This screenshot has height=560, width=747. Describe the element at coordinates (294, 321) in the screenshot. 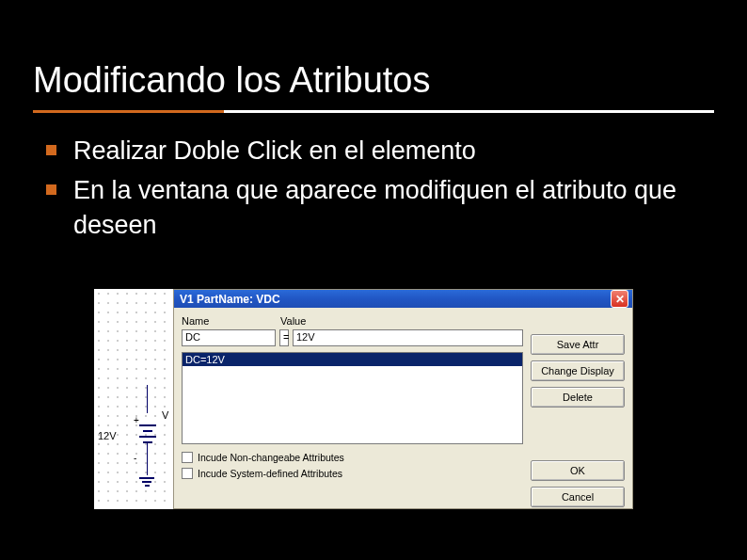

I see `value-column-label: Value` at that location.